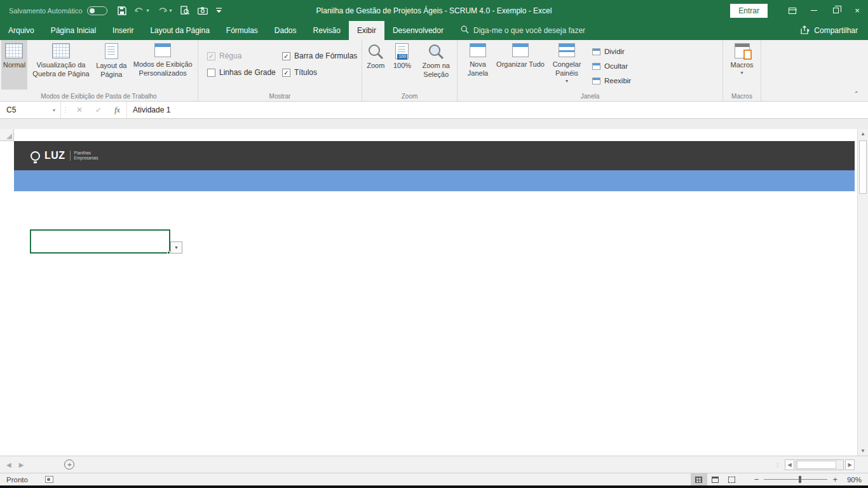 This screenshot has width=868, height=488. I want to click on select-all-button, so click(7, 135).